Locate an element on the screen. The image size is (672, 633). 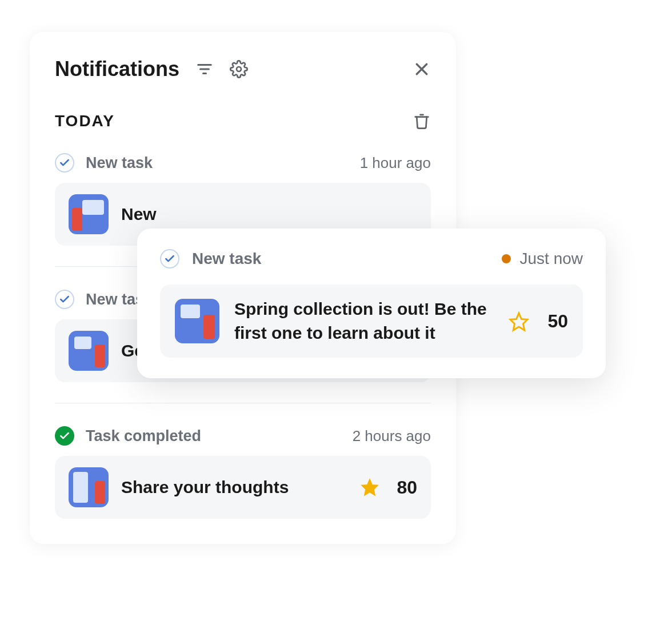
close-icon is located at coordinates (422, 69).